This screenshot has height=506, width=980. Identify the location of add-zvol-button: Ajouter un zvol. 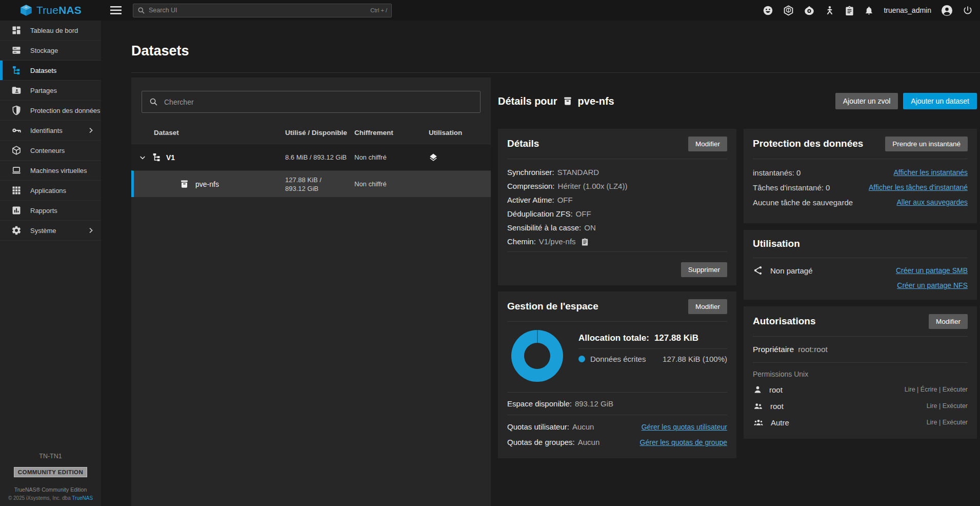
(867, 101).